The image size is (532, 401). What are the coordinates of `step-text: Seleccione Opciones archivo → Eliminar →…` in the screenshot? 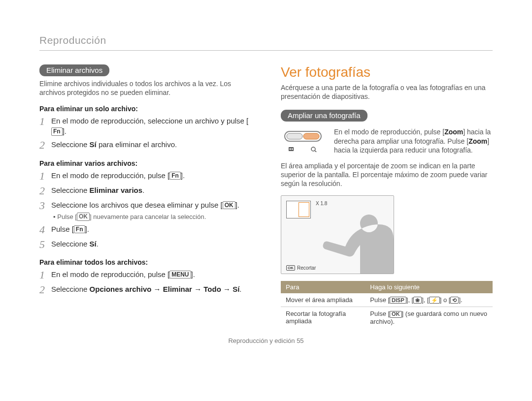 It's located at (147, 289).